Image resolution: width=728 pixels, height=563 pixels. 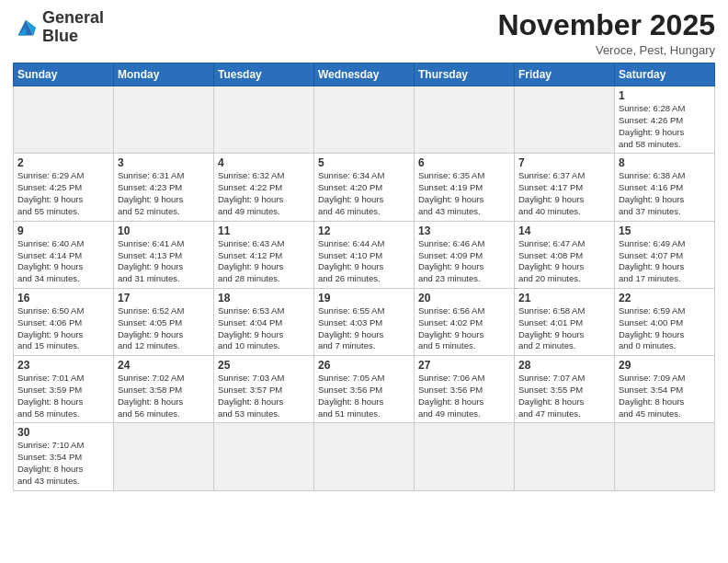 I want to click on day-number: 18, so click(x=264, y=298).